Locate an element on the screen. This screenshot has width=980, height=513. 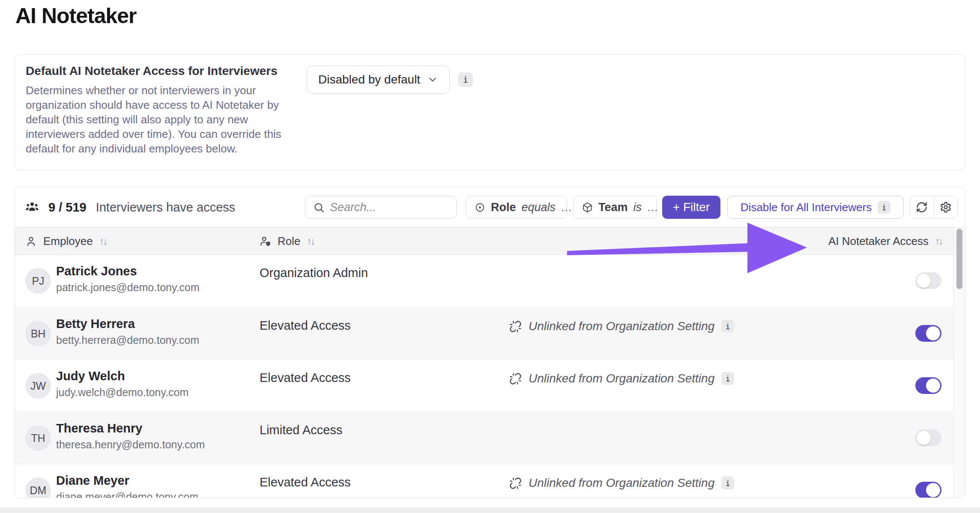
scrollbar-thumb is located at coordinates (959, 259).